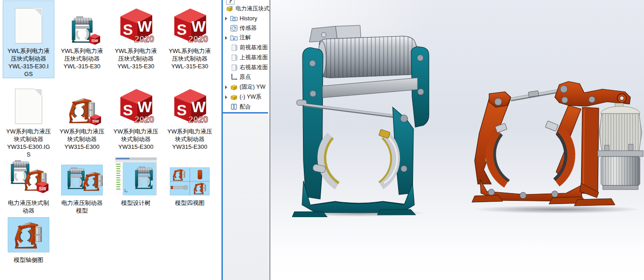 This screenshot has height=280, width=644. I want to click on tree-item-label: History, so click(248, 19).